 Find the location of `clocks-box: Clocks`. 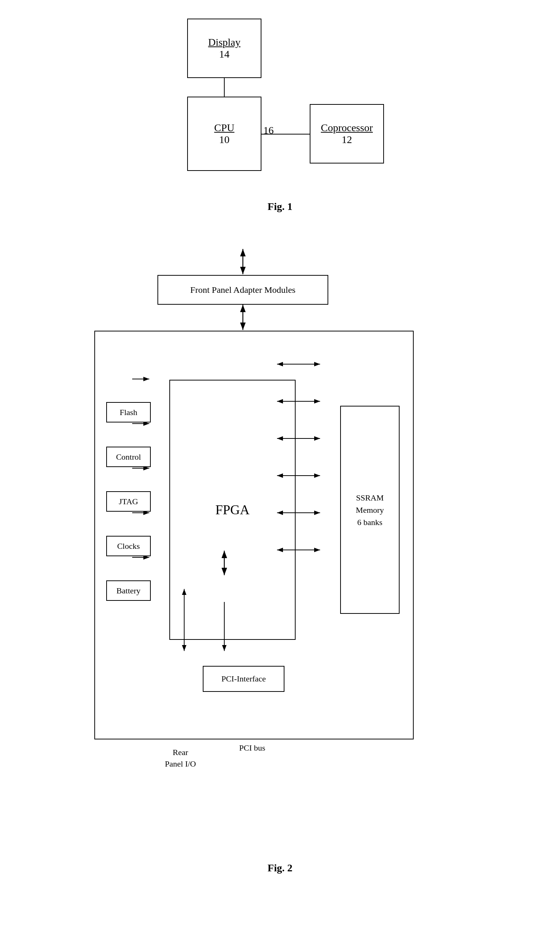

clocks-box: Clocks is located at coordinates (128, 546).